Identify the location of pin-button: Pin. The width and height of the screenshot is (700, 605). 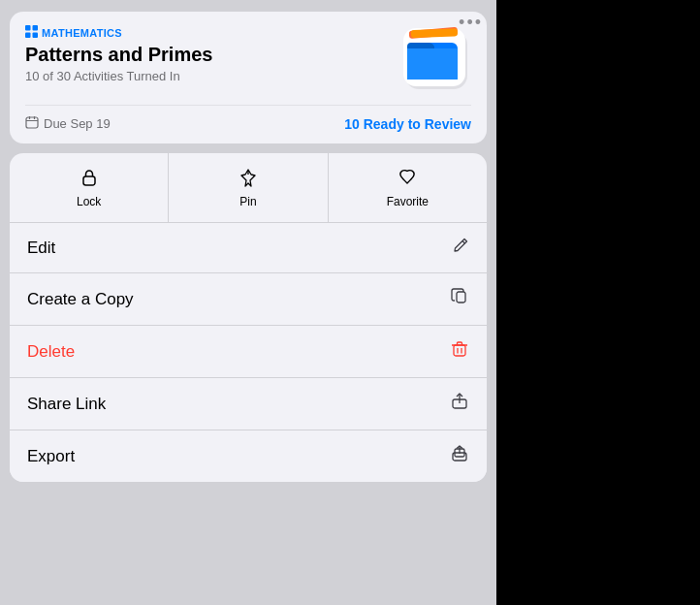
(248, 188).